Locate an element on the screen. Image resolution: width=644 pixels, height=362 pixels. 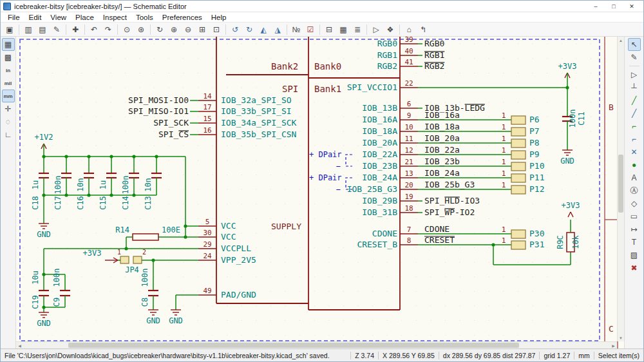
menu-help: Help is located at coordinates (219, 17).